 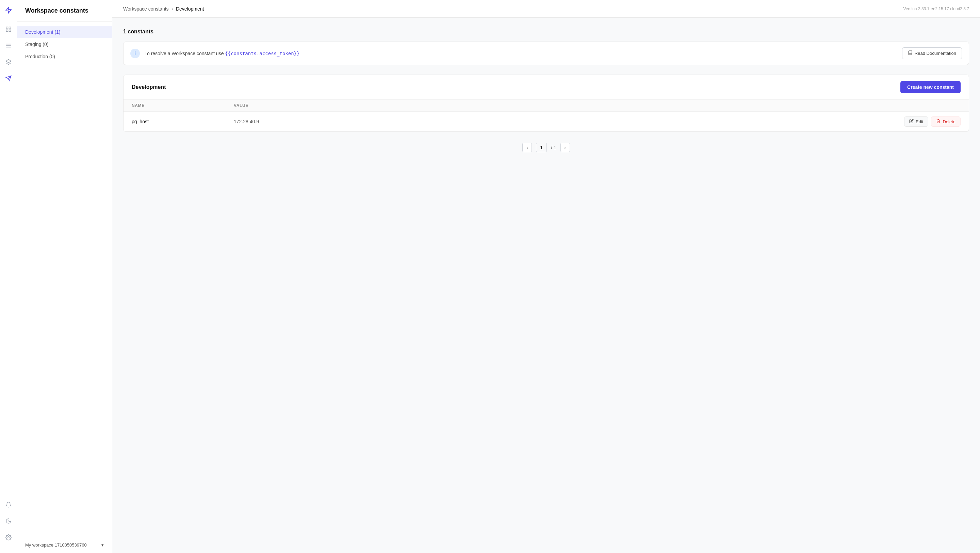 I want to click on constant-value: 172.28.40.9, so click(x=569, y=122).